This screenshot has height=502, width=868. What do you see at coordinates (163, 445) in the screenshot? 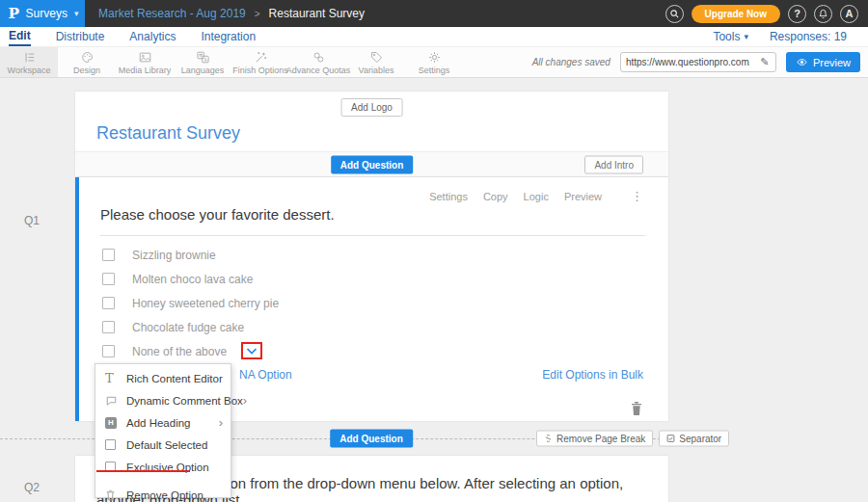
I see `menu-item-default-selected: Default Selected` at bounding box center [163, 445].